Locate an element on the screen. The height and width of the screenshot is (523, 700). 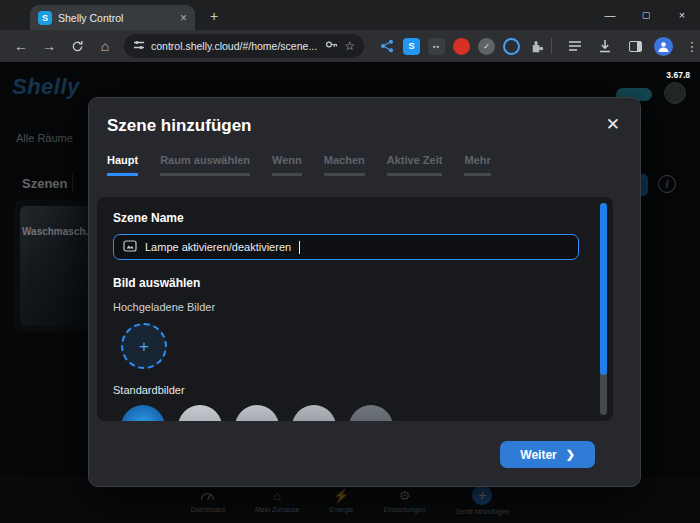
address-bar: control.shelly.cloud/#/home/scene... ☆ is located at coordinates (244, 46).